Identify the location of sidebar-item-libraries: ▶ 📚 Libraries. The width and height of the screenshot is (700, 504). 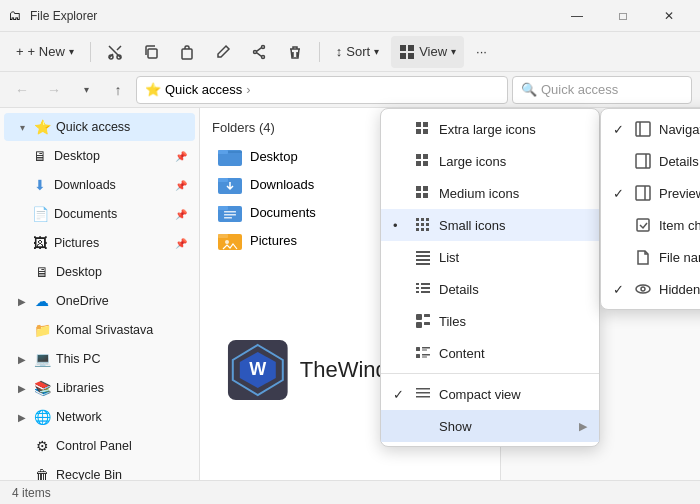
(100, 388).